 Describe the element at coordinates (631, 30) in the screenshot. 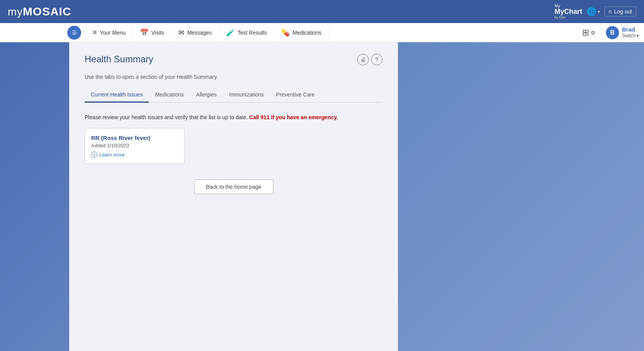

I see `user-name: Brad` at that location.